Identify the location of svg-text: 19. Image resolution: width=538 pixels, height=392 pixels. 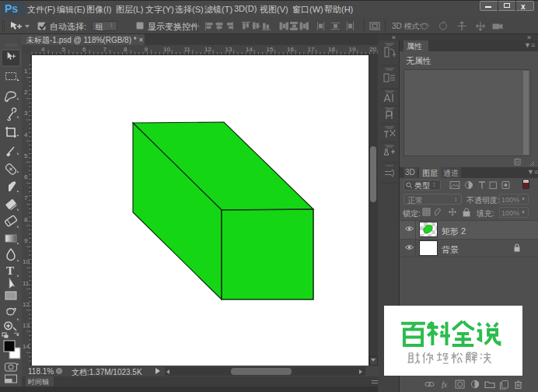
(353, 50).